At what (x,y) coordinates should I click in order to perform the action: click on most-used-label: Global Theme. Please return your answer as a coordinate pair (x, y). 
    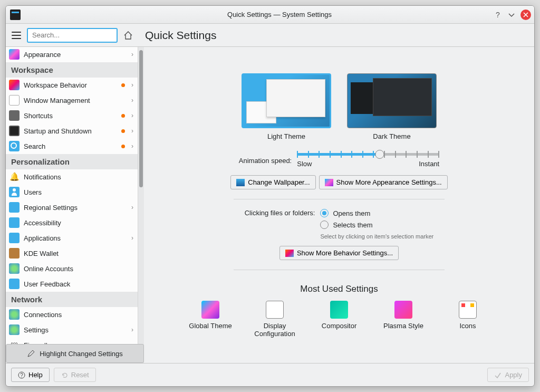
    Looking at the image, I should click on (210, 326).